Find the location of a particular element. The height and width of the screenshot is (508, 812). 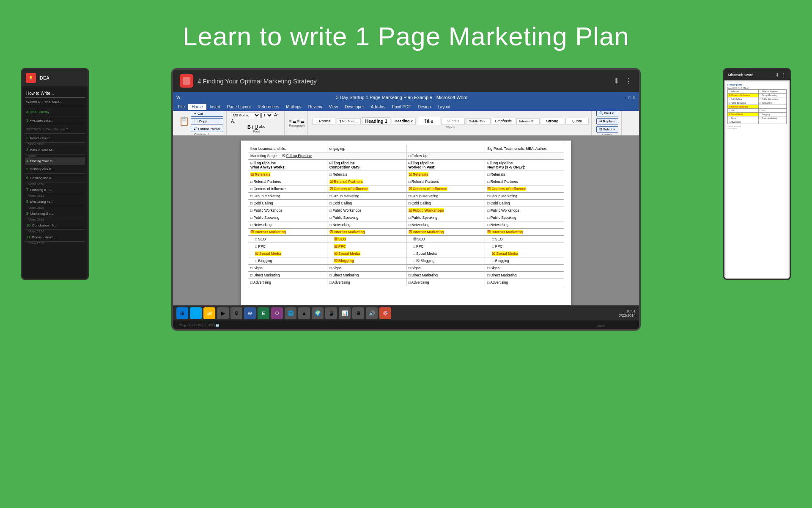

list-item: 8Evaluating Yo... is located at coordinates (55, 202).